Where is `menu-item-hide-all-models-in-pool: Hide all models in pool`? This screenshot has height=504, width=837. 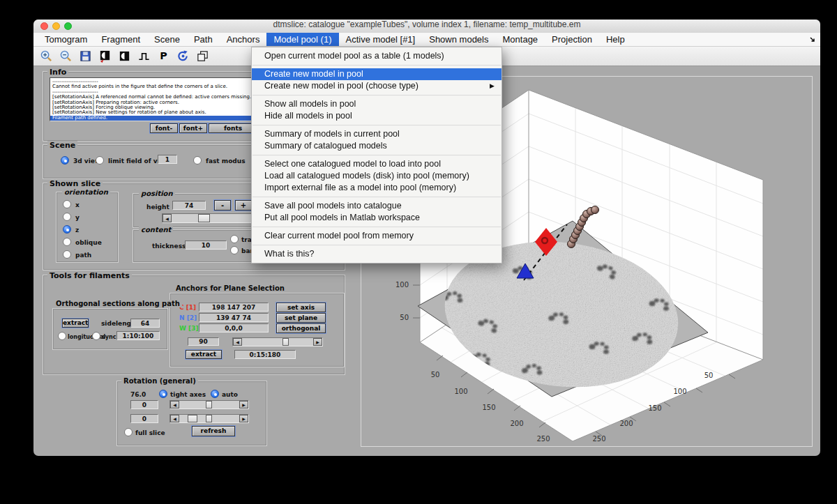
menu-item-hide-all-models-in-pool: Hide all models in pool is located at coordinates (377, 116).